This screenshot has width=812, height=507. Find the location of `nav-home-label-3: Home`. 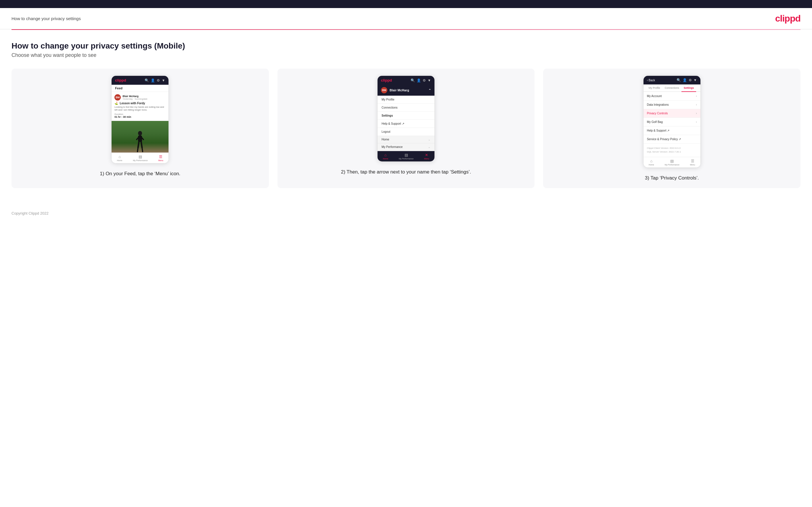

nav-home-label-3: Home is located at coordinates (652, 165).